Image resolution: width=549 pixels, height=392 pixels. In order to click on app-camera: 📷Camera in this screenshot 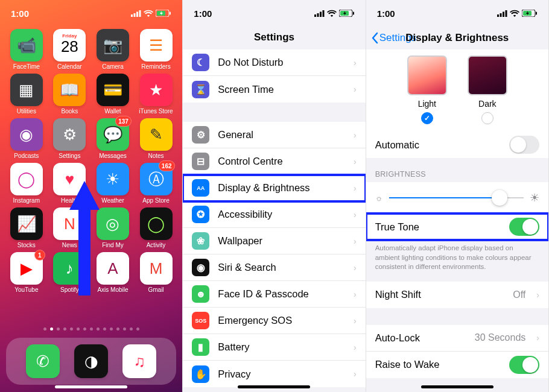, I will do `click(113, 49)`.